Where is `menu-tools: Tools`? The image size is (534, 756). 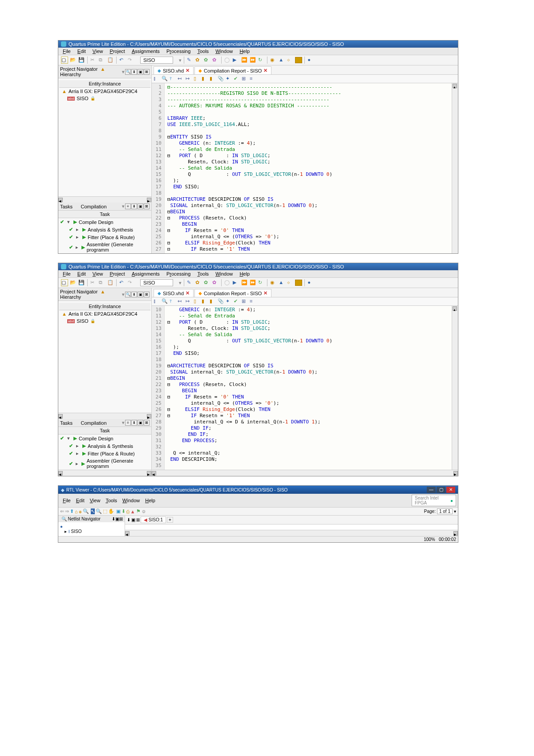 menu-tools: Tools is located at coordinates (111, 500).